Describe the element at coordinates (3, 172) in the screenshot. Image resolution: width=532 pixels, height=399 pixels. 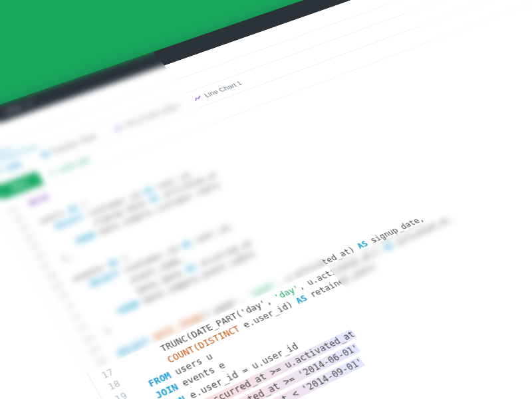
I see `sql-icon` at that location.